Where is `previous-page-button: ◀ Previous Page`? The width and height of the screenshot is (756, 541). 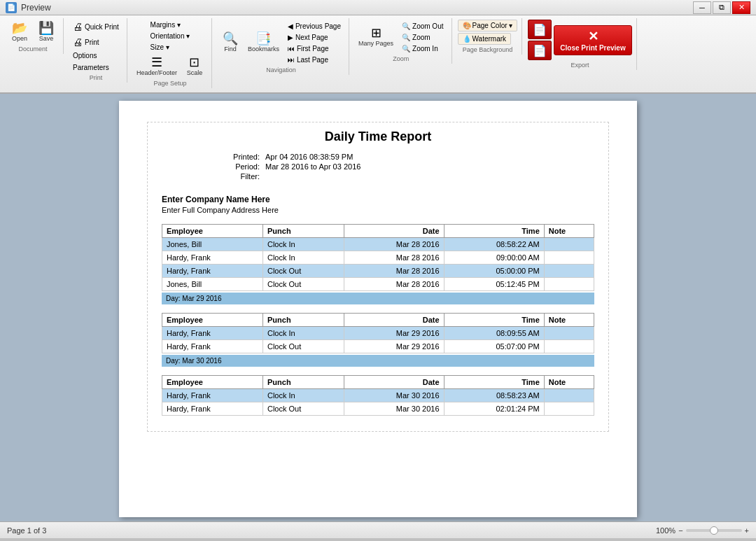 previous-page-button: ◀ Previous Page is located at coordinates (314, 27).